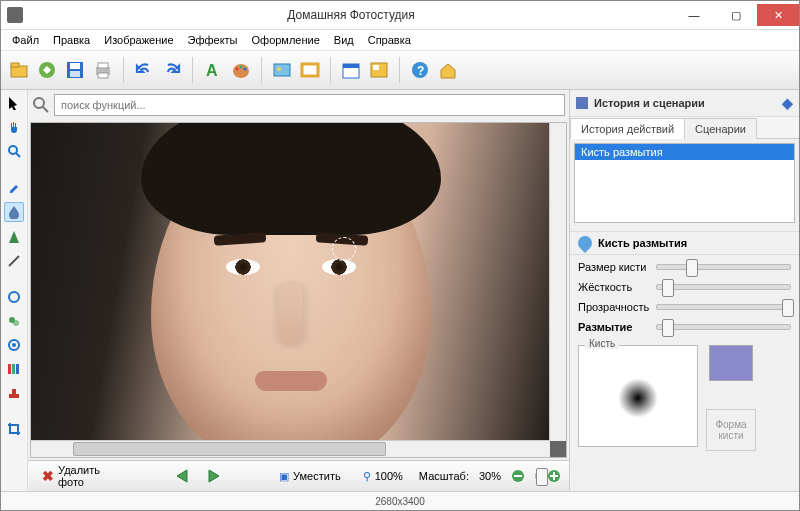  Describe the element at coordinates (80, 476) in the screenshot. I see `delete-photo-button: ✖ Удалить фото` at that location.